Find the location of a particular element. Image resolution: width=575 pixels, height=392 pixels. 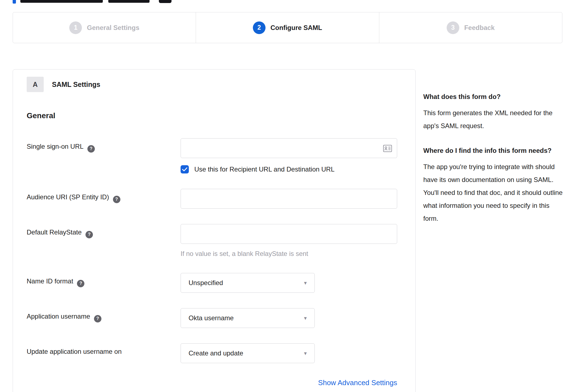

application-username-select: Okta username ▾ is located at coordinates (248, 318).